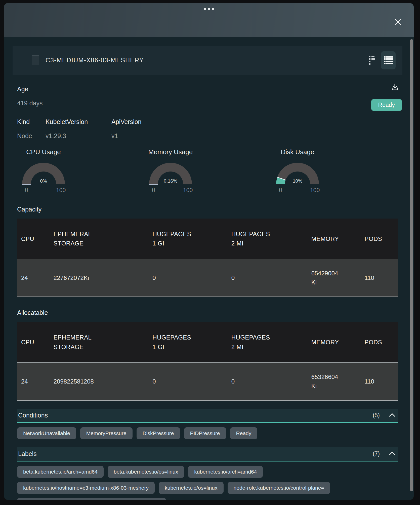  Describe the element at coordinates (255, 136) in the screenshot. I see `api-version-value: v1` at that location.